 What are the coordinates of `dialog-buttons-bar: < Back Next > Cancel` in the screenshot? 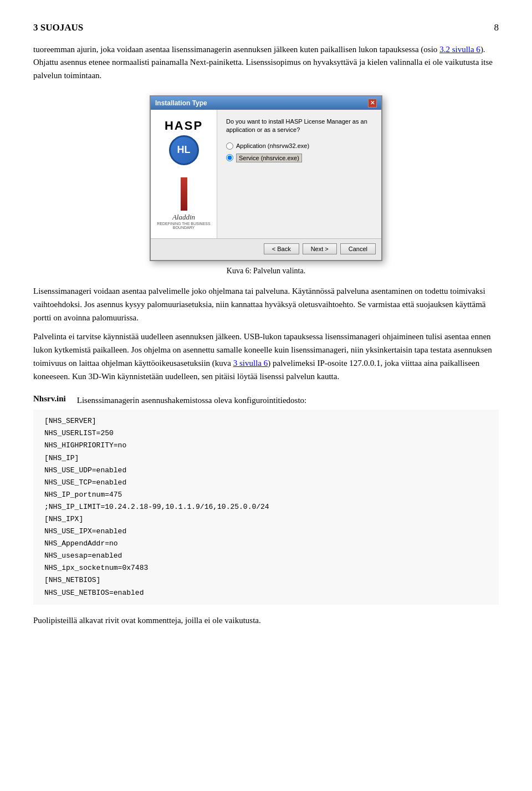 It's located at (266, 249).